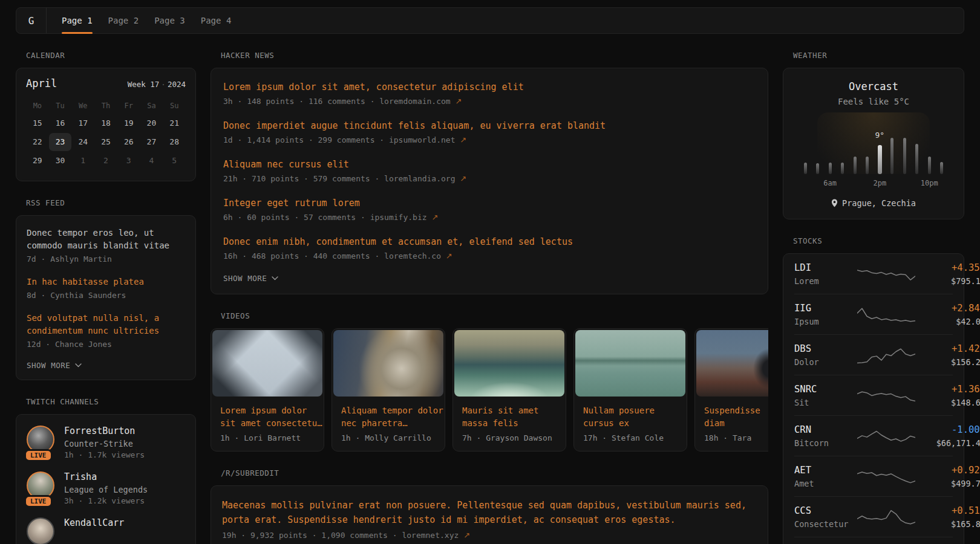 The width and height of the screenshot is (980, 544). I want to click on stock-change: +2.84%, so click(947, 308).